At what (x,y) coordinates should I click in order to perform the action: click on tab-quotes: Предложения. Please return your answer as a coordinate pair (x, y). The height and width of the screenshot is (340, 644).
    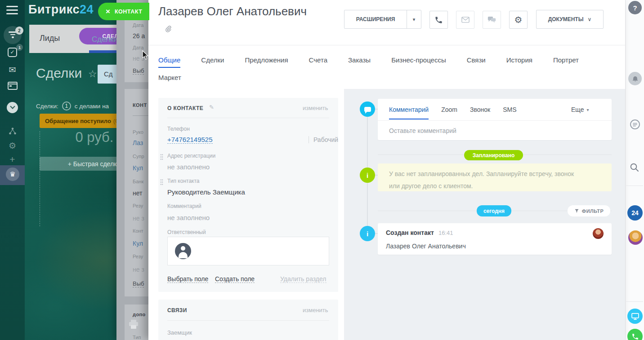
    Looking at the image, I should click on (266, 60).